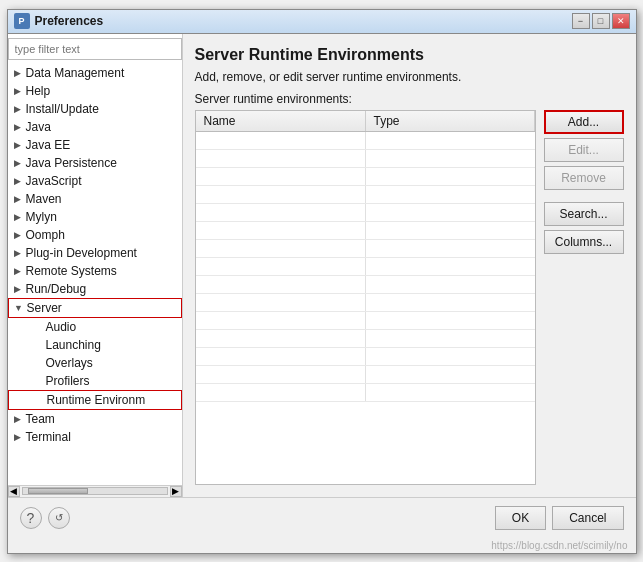  Describe the element at coordinates (581, 21) in the screenshot. I see `minimize-button: −` at that location.